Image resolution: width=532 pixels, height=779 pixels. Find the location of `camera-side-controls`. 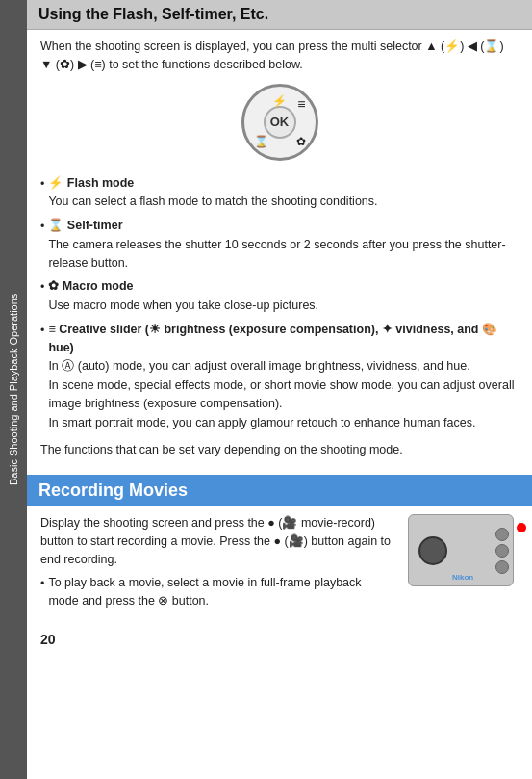

camera-side-controls is located at coordinates (502, 551).